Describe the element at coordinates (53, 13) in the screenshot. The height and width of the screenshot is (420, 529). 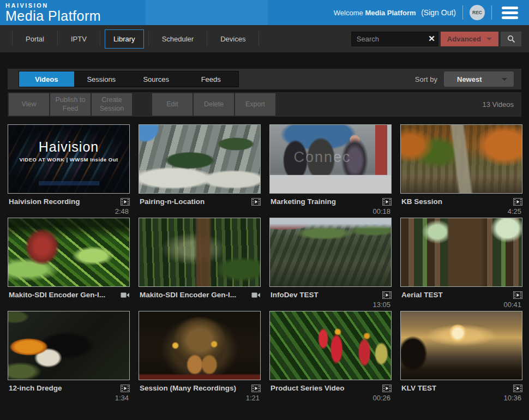
I see `app-logo: HAIVISION Media Platform` at that location.